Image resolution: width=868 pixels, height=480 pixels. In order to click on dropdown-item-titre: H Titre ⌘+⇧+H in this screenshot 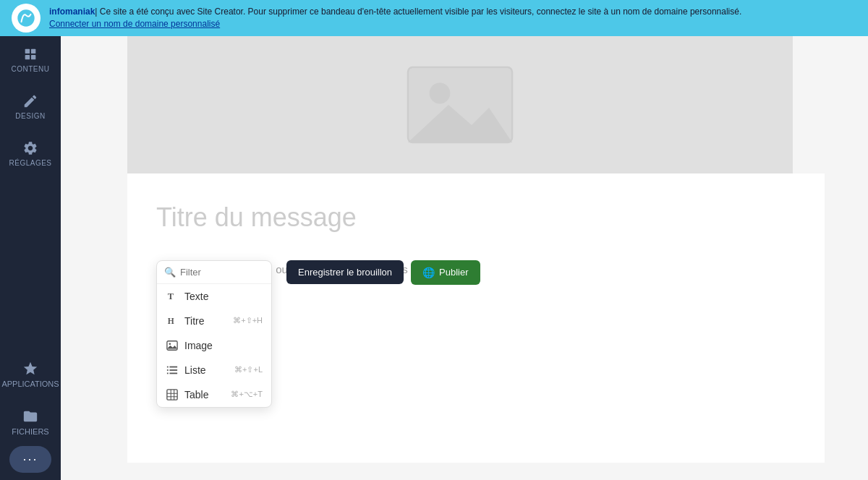, I will do `click(214, 321)`.